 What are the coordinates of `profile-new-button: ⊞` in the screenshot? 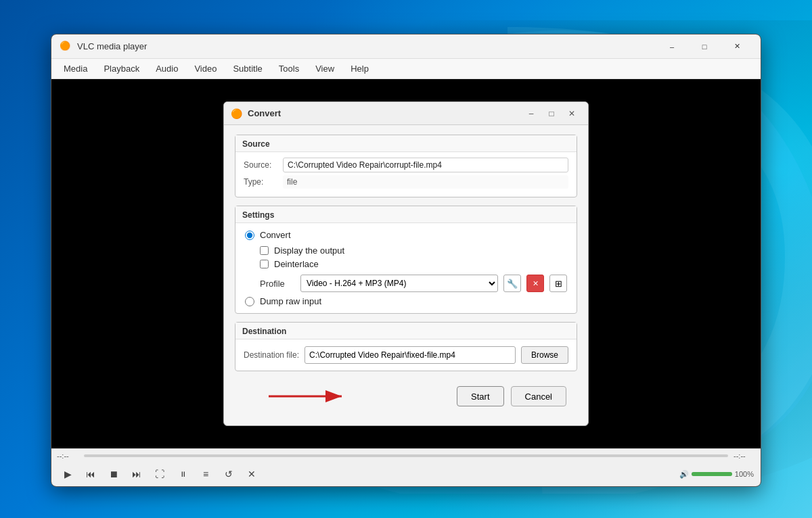 It's located at (558, 283).